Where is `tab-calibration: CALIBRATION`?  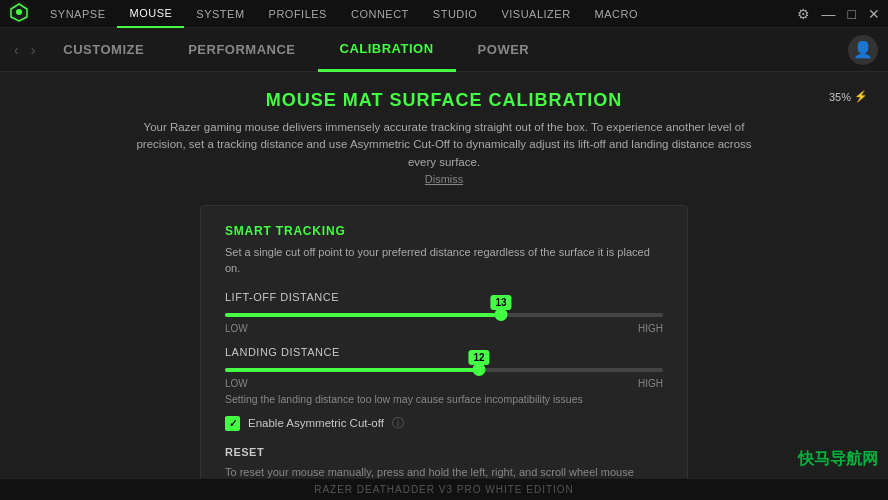
tab-calibration: CALIBRATION is located at coordinates (387, 50).